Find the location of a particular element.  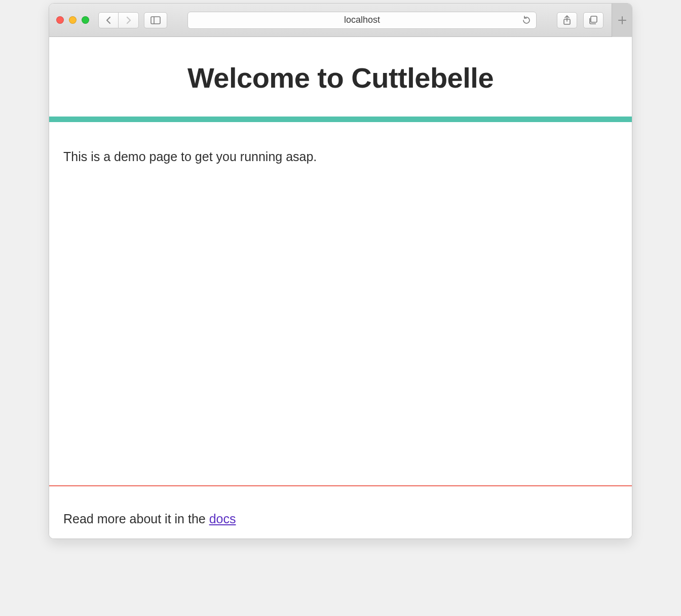

new-tab-button is located at coordinates (622, 20).